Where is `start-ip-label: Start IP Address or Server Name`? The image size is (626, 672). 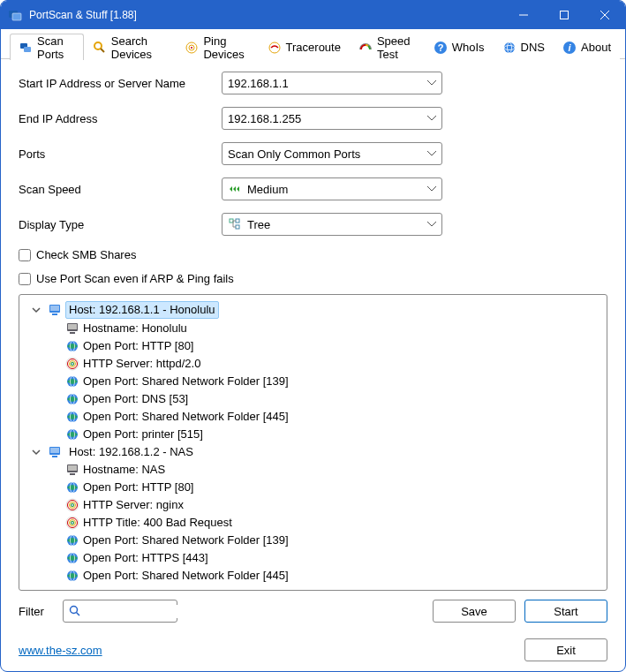
start-ip-label: Start IP Address or Server Name is located at coordinates (120, 83).